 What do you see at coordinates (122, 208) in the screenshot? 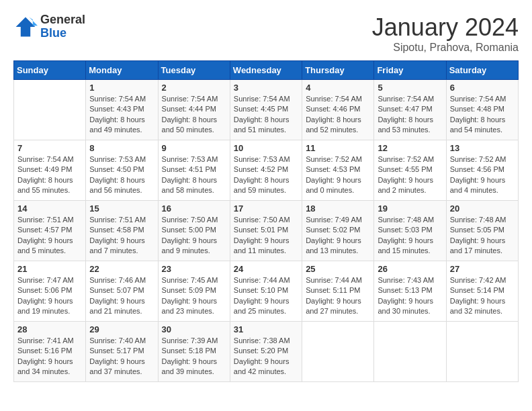
I see `day-number: 15` at bounding box center [122, 208].